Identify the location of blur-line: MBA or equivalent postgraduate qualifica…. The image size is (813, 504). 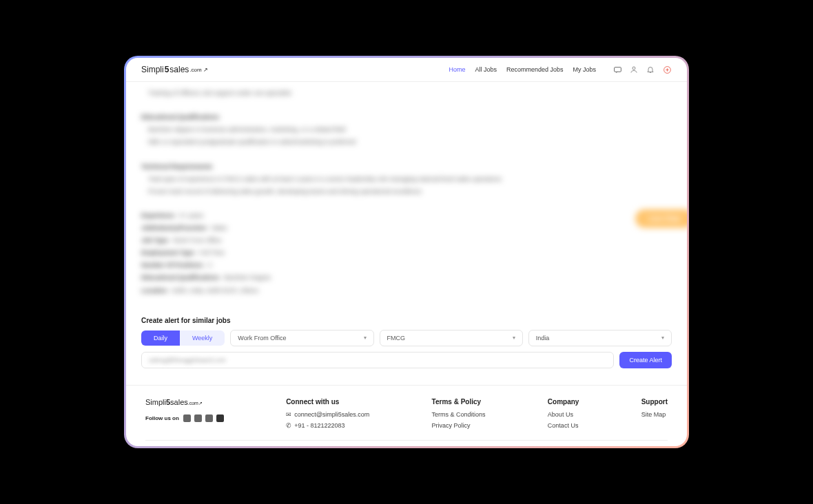
(406, 142).